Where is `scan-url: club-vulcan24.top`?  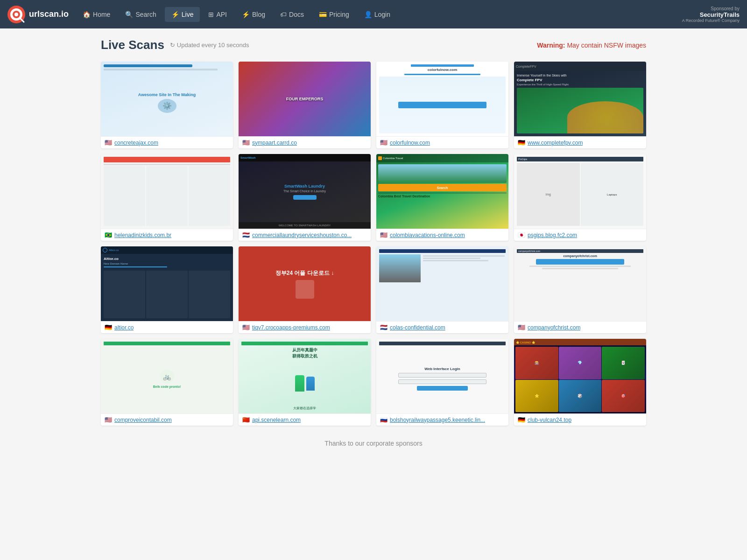 scan-url: club-vulcan24.top is located at coordinates (550, 420).